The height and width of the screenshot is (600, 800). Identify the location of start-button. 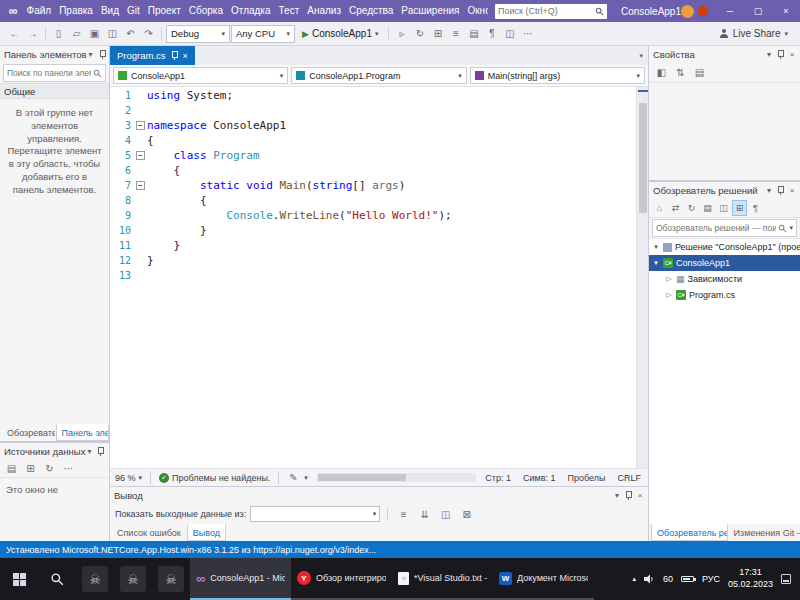
(19, 579).